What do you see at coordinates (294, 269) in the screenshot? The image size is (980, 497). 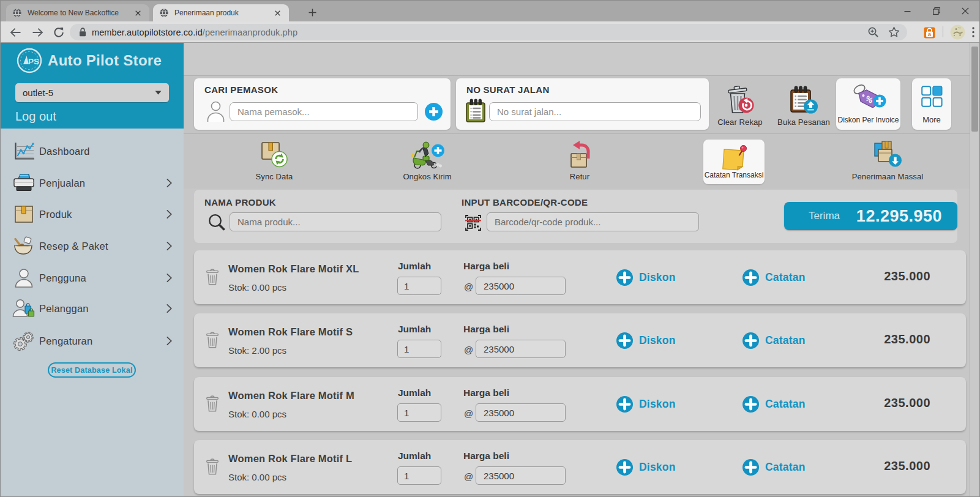 I see `product-name: Women Rok Flare Motif XL` at bounding box center [294, 269].